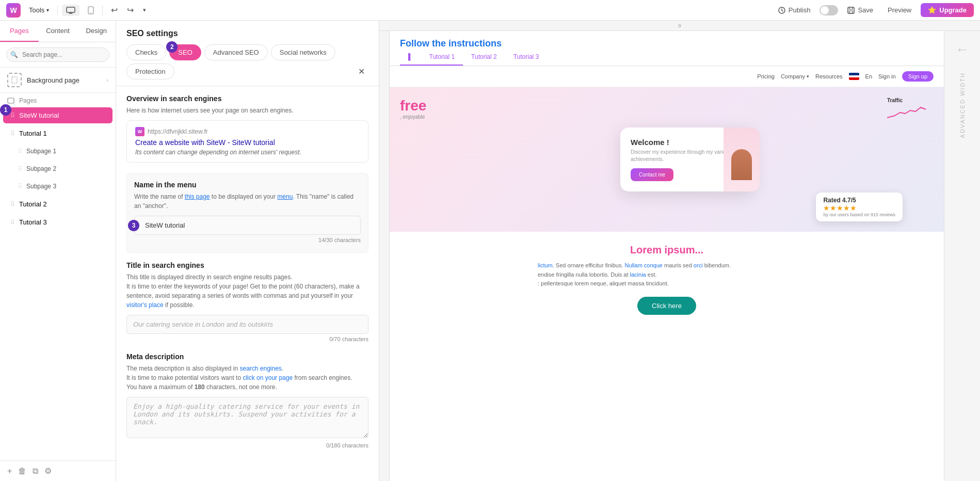 The width and height of the screenshot is (980, 481). What do you see at coordinates (248, 418) in the screenshot?
I see `seo-meta-textarea` at bounding box center [248, 418].